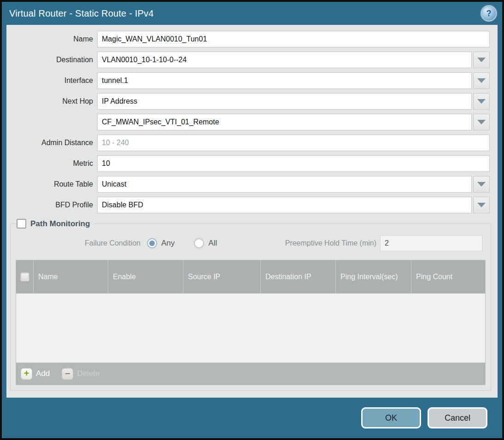 The width and height of the screenshot is (504, 440). What do you see at coordinates (25, 277) in the screenshot?
I see `select-all-cell` at bounding box center [25, 277].